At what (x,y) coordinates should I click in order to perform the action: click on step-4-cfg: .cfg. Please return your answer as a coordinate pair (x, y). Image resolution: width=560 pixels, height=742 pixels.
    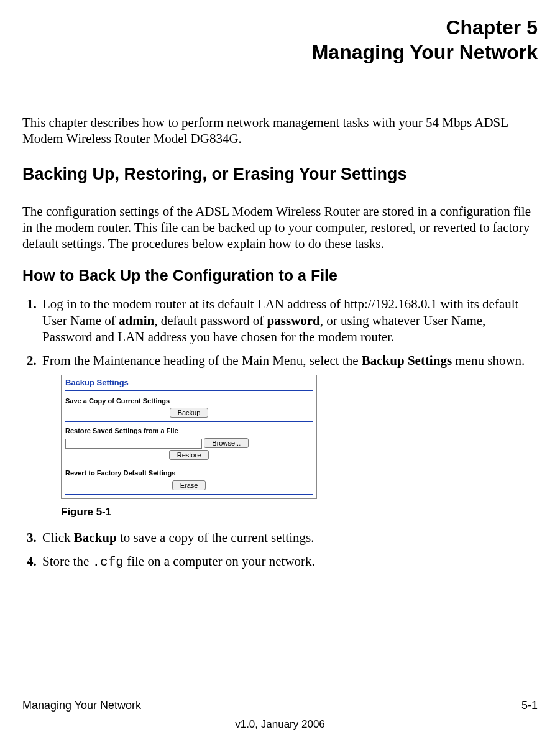
    Looking at the image, I should click on (108, 562).